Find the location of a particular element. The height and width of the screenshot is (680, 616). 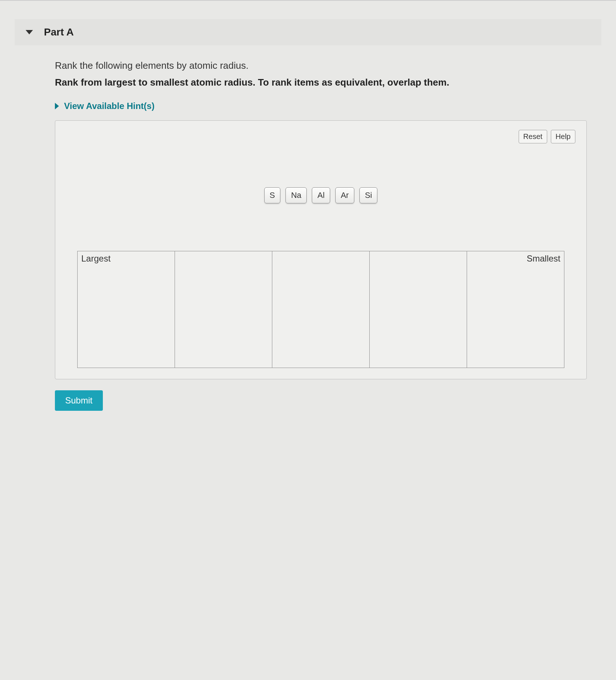

rank-label-smallest: Smallest is located at coordinates (544, 259).